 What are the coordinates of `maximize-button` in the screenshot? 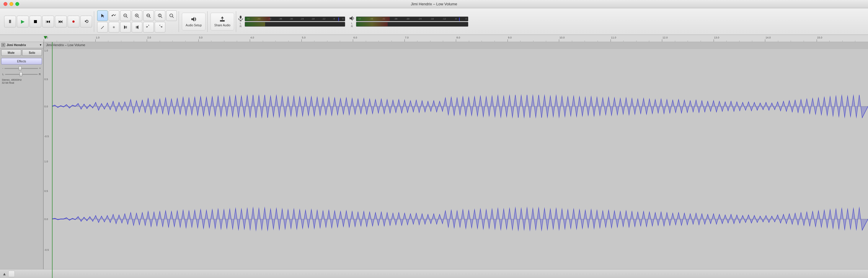 It's located at (18, 4).